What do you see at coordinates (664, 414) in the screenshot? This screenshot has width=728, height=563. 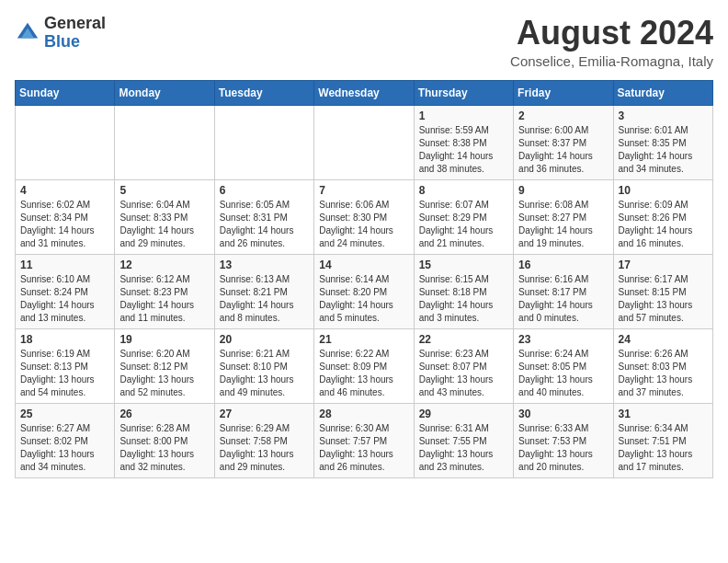 I see `day-number: 31` at bounding box center [664, 414].